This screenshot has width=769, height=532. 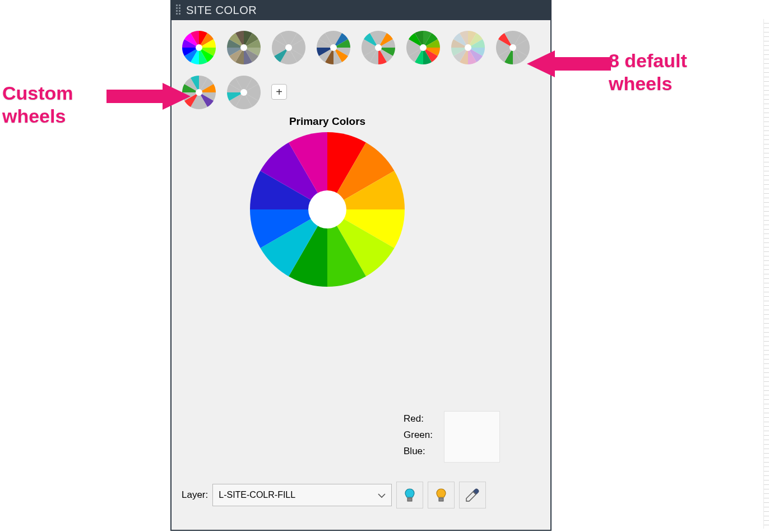 What do you see at coordinates (327, 209) in the screenshot?
I see `main-color-wheel` at bounding box center [327, 209].